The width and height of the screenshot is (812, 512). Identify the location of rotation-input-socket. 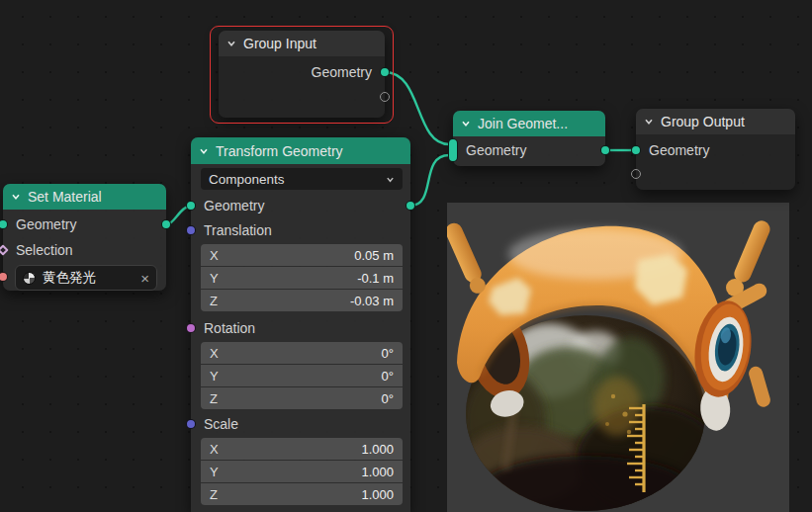
(191, 328).